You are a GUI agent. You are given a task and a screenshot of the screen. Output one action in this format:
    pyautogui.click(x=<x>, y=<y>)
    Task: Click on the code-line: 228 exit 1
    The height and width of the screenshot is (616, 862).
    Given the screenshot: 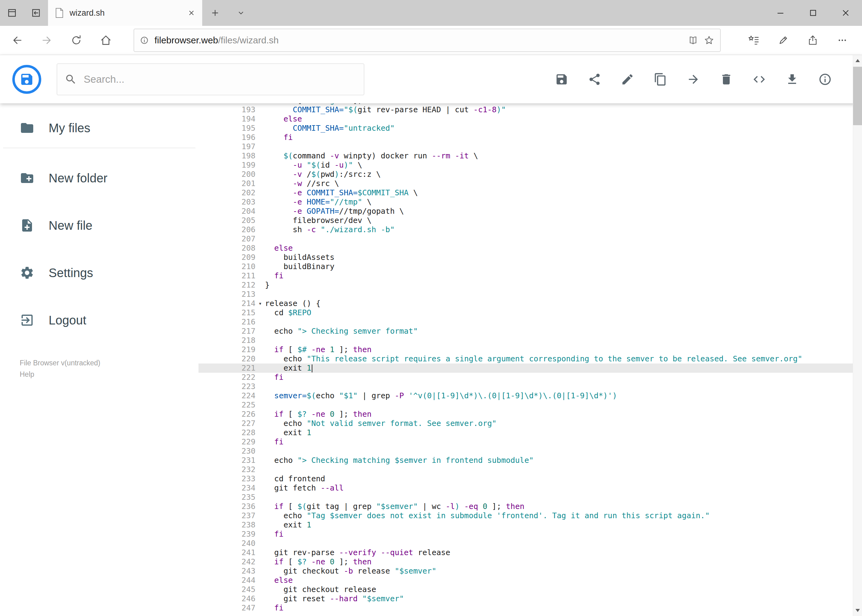 What is the action you would take?
    pyautogui.click(x=530, y=433)
    